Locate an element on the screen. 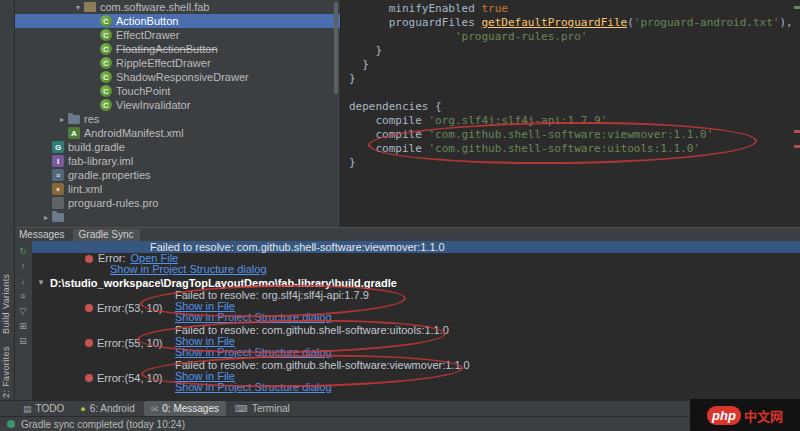 The image size is (800, 431). tree-item-label: RippleEffectDrawer is located at coordinates (164, 63).